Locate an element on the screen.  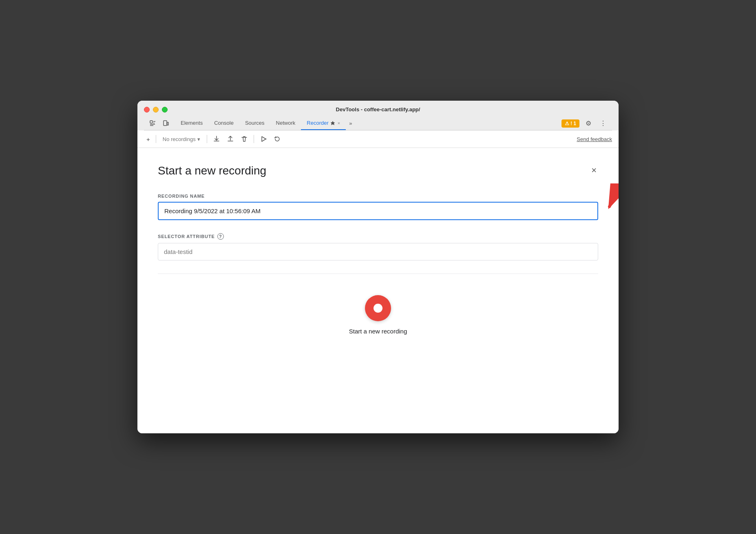
selector-attribute-section: SELECTOR ATTRIBUTE ? is located at coordinates (378, 247).